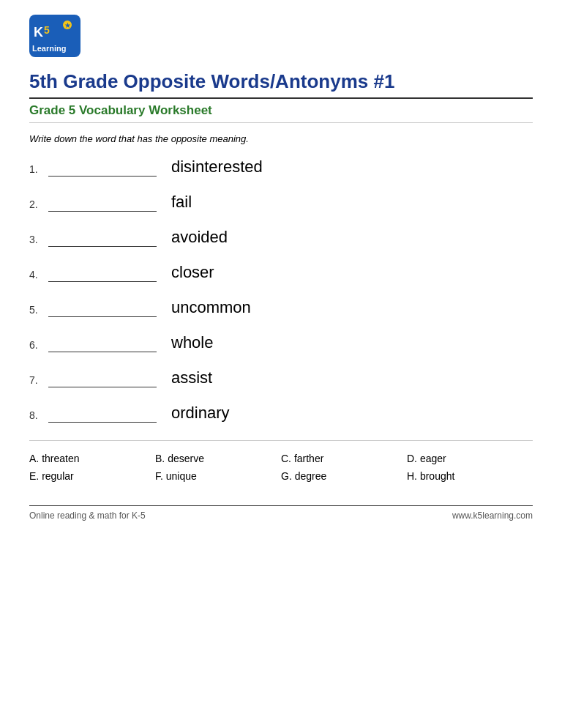 The height and width of the screenshot is (728, 562). What do you see at coordinates (311, 476) in the screenshot?
I see `bank-word: degree` at bounding box center [311, 476].